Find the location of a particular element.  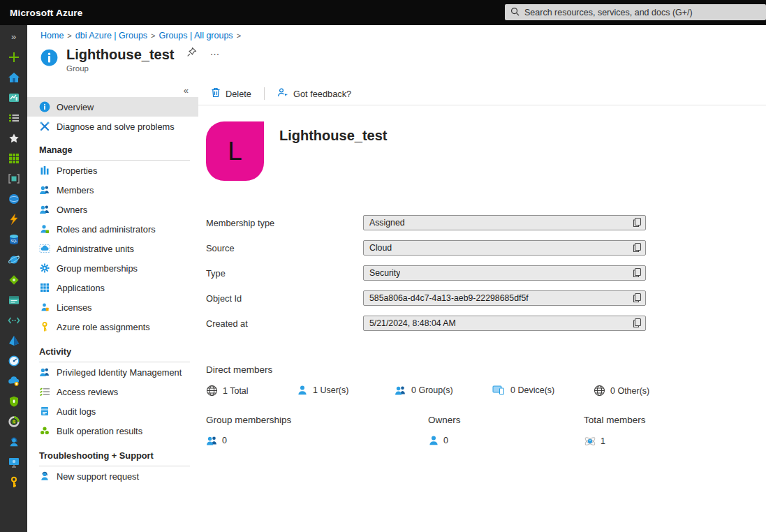

object-id-value-box: 585a806a-d4c7-4a13-aeb9-22298685df5f is located at coordinates (504, 298).